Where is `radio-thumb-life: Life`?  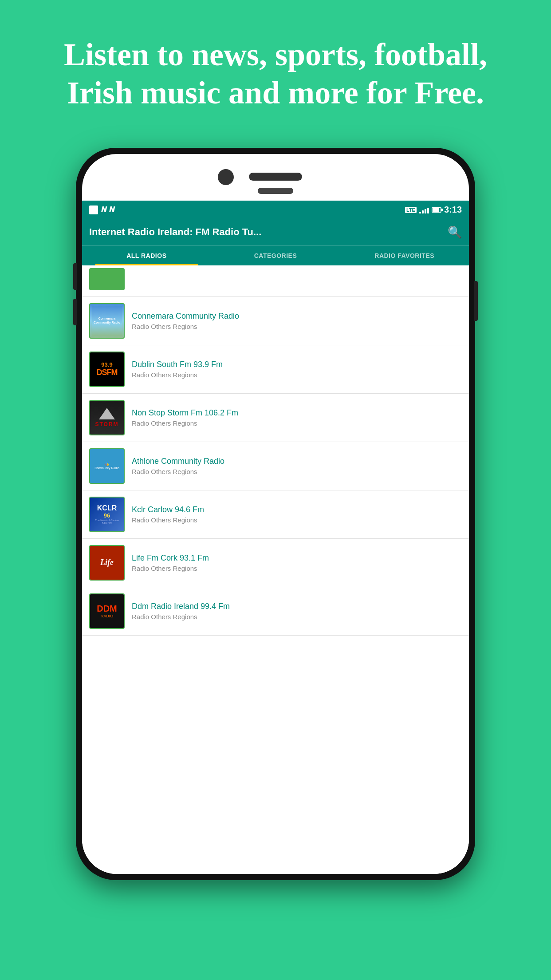
radio-thumb-life: Life is located at coordinates (107, 563).